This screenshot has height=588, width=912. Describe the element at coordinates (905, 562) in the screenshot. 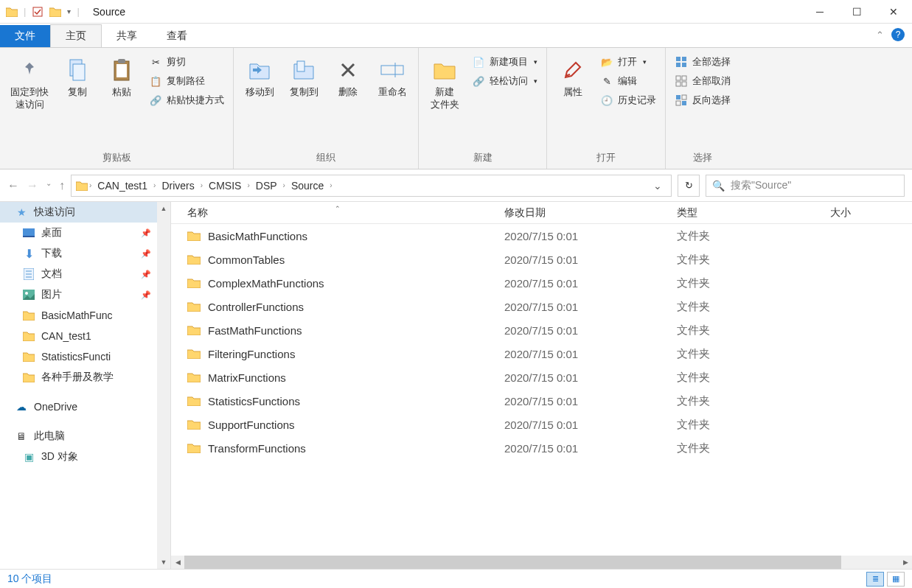

I see `scroll-right-icon: ▶` at that location.